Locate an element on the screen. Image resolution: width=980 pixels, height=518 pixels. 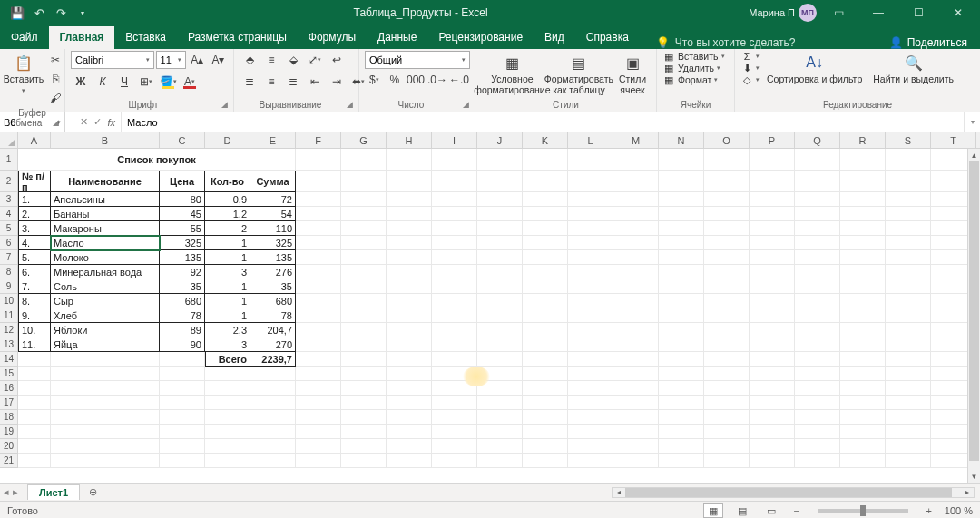
sheet-tab-1: Лист1 is located at coordinates (54, 492).